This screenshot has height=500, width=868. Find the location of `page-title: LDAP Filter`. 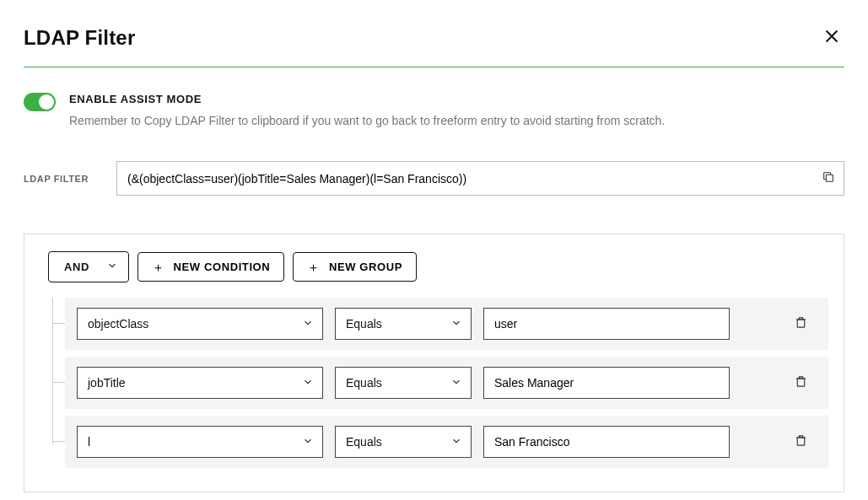

page-title: LDAP Filter is located at coordinates (79, 38).